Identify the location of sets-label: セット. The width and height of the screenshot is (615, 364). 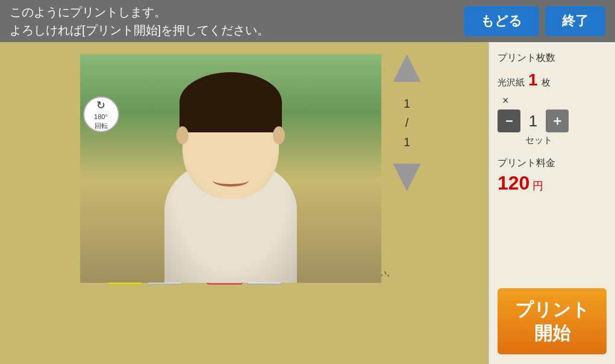
(566, 141).